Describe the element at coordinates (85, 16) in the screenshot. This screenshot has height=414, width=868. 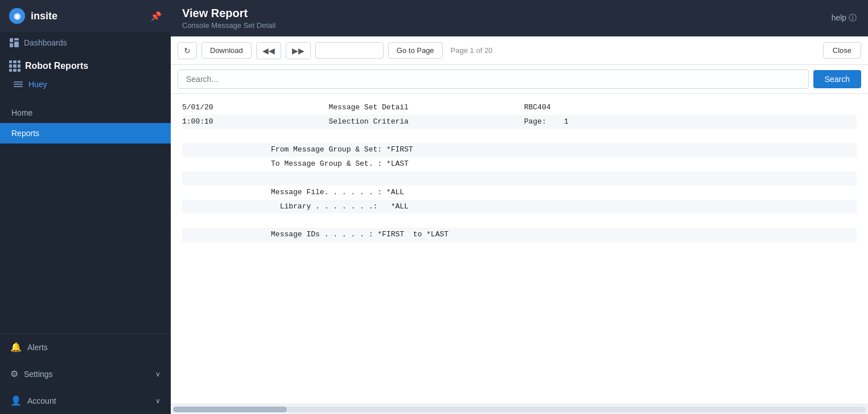
I see `sidebar-header: ◉ insite 📌` at that location.